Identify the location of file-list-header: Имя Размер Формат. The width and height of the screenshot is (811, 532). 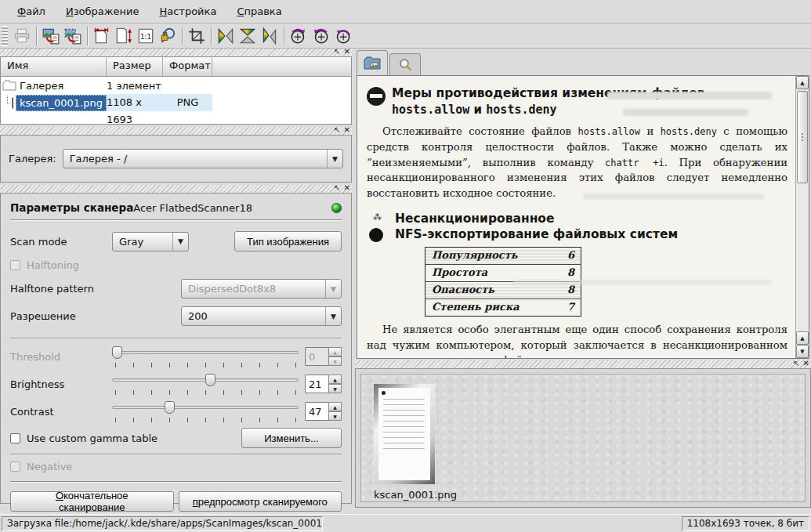
(176, 67).